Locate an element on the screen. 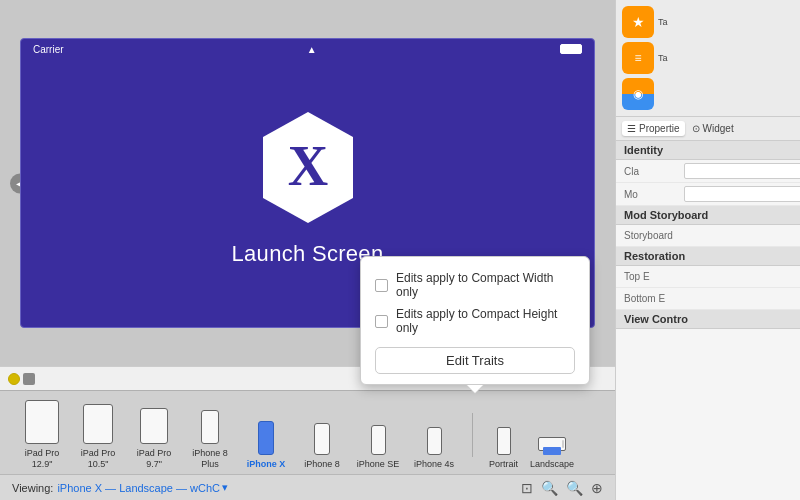 Image resolution: width=800 pixels, height=500 pixels. mod-storyboard-header: Mod Storyboard is located at coordinates (708, 216).